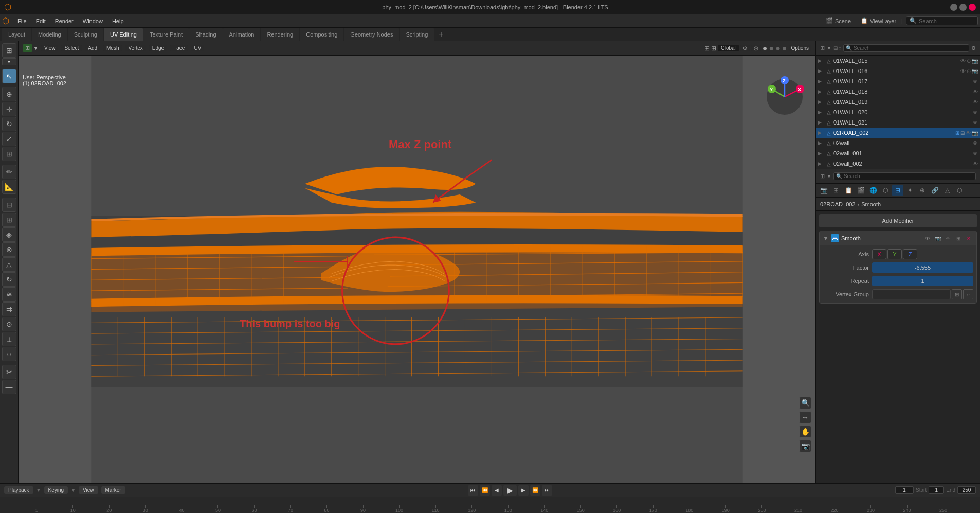 The height and width of the screenshot is (513, 980). I want to click on vertex-group-input, so click(911, 294).